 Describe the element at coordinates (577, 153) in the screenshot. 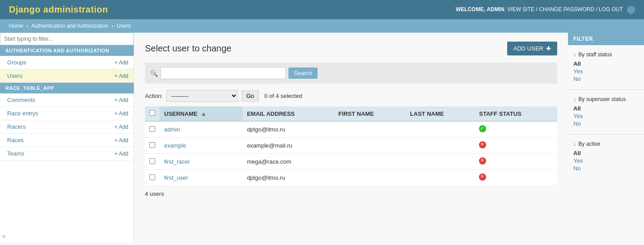

I see `filter-active-all-link: All` at that location.